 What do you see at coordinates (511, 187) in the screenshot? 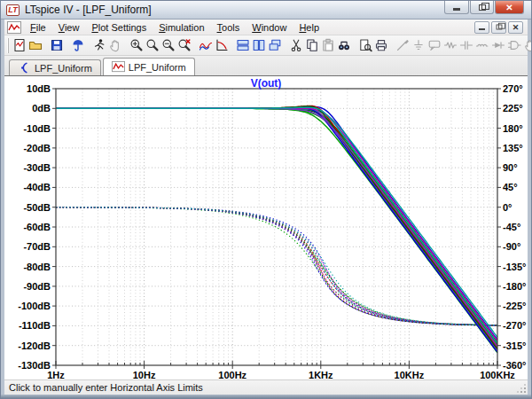
I see `svg-text: 45°` at bounding box center [511, 187].